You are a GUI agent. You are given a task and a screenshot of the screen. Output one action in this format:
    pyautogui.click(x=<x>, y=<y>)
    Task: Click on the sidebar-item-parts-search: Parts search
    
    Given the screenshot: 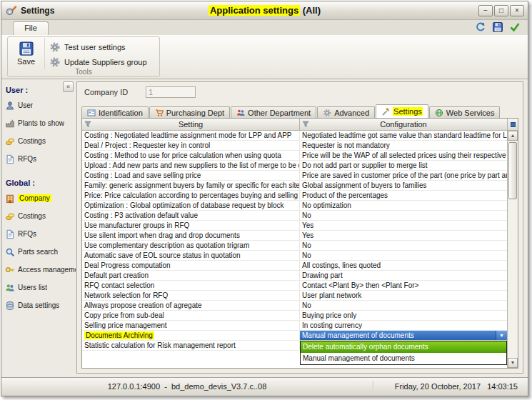 What is the action you would take?
    pyautogui.click(x=39, y=251)
    